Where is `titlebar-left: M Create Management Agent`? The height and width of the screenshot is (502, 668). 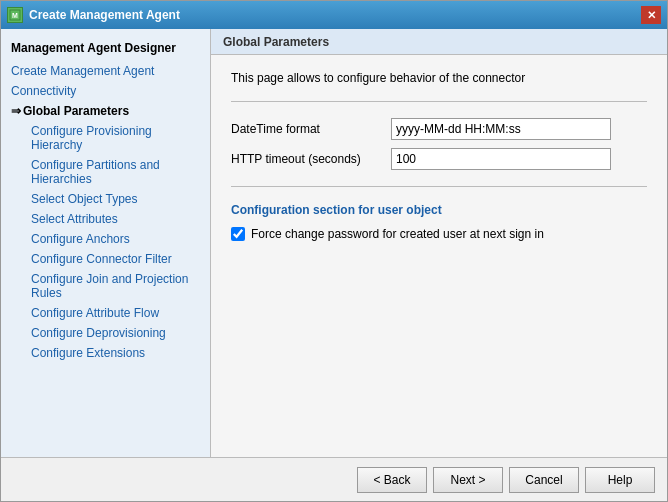
titlebar-left: M Create Management Agent is located at coordinates (94, 15).